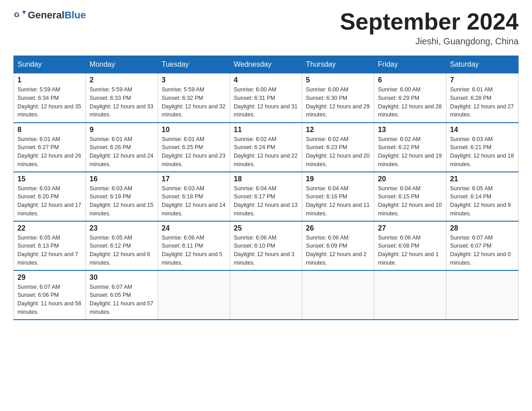  Describe the element at coordinates (50, 295) in the screenshot. I see `calendar-day-cell: 29Sunrise: 6:07 AMSunset: 6:06 PMDayligh…` at that location.